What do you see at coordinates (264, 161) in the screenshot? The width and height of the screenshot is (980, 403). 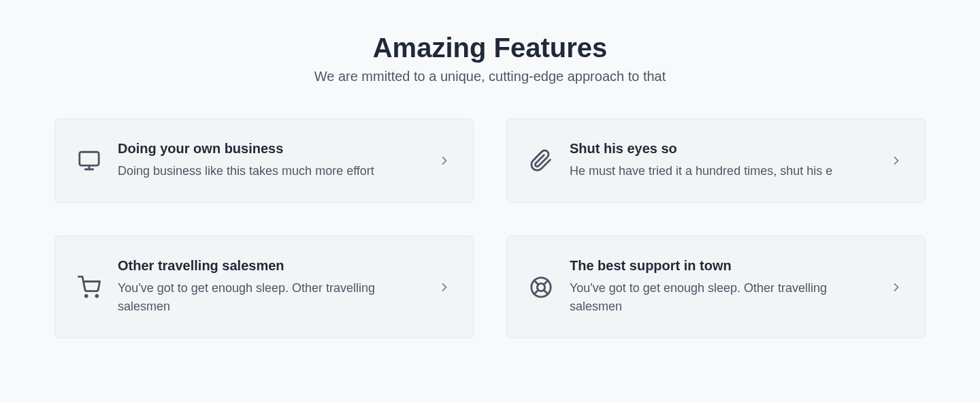 I see `feature-card-business: Doing your own business Doing business l…` at bounding box center [264, 161].